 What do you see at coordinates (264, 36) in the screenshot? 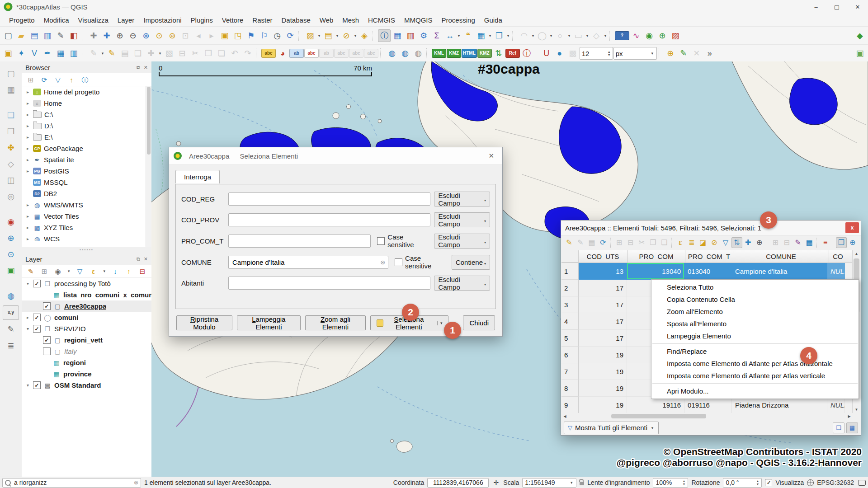
I see `new-bookmark-icon: ⚐` at bounding box center [264, 36].